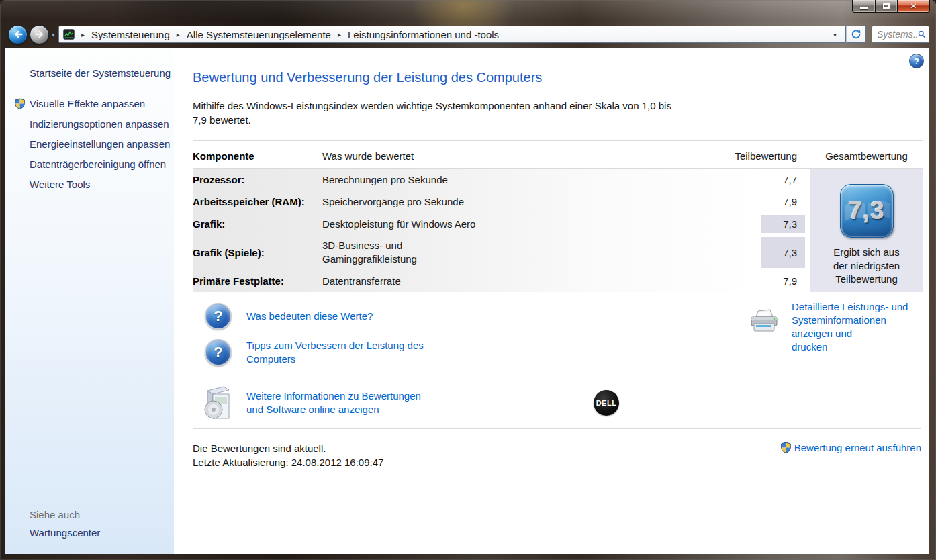  What do you see at coordinates (758, 156) in the screenshot?
I see `header-teilbewertung: Teilbewertung` at bounding box center [758, 156].